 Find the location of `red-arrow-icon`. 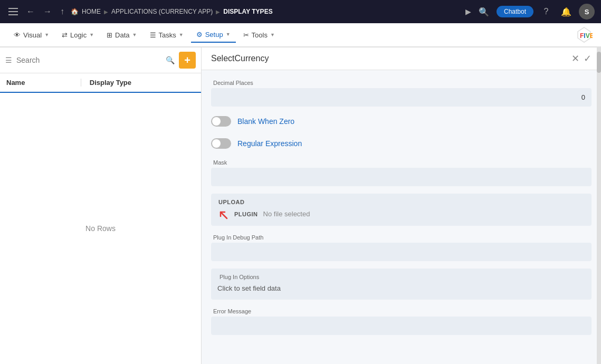

red-arrow-icon is located at coordinates (224, 214).